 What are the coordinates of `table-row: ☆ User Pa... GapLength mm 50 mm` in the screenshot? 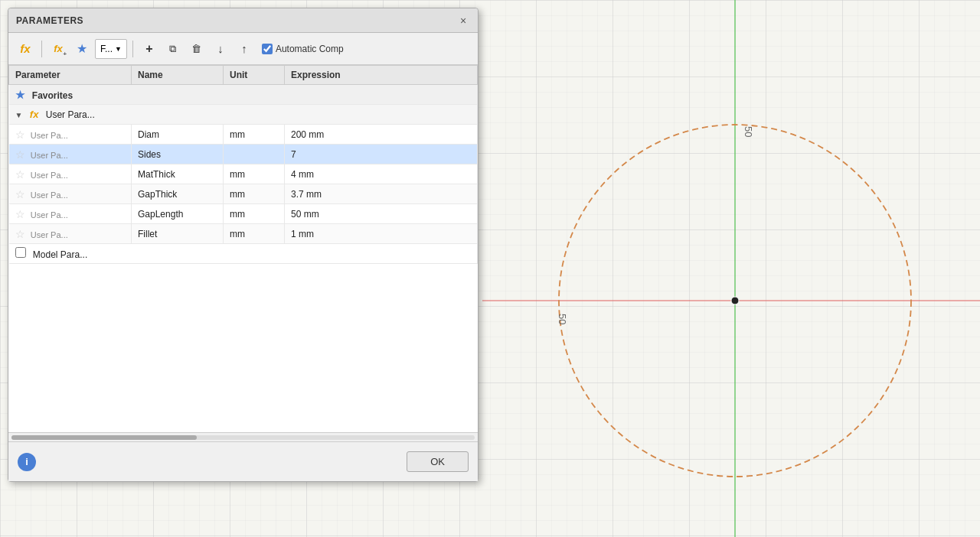 It's located at (243, 214).